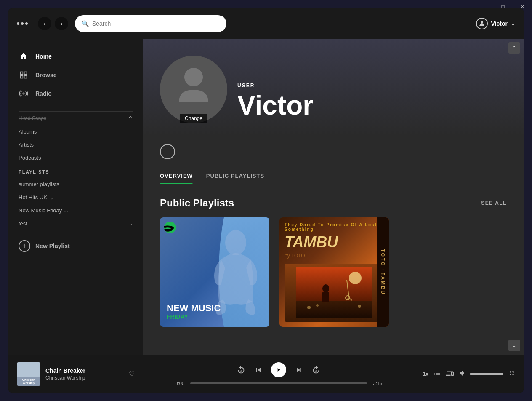 This screenshot has width=532, height=401. What do you see at coordinates (76, 138) in the screenshot?
I see `library-section: Liked Songs ⌃ Albums Artists Podcasts` at bounding box center [76, 138].